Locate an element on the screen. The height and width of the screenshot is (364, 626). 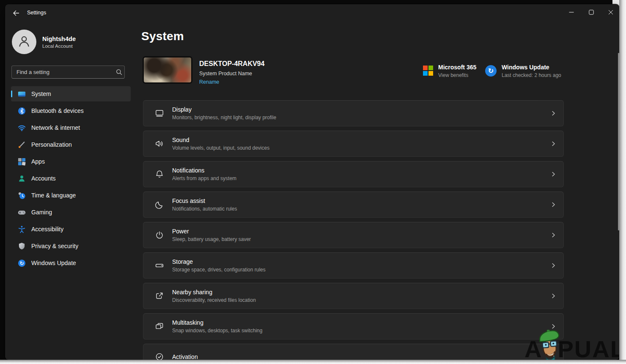
storage-icon is located at coordinates (159, 265).